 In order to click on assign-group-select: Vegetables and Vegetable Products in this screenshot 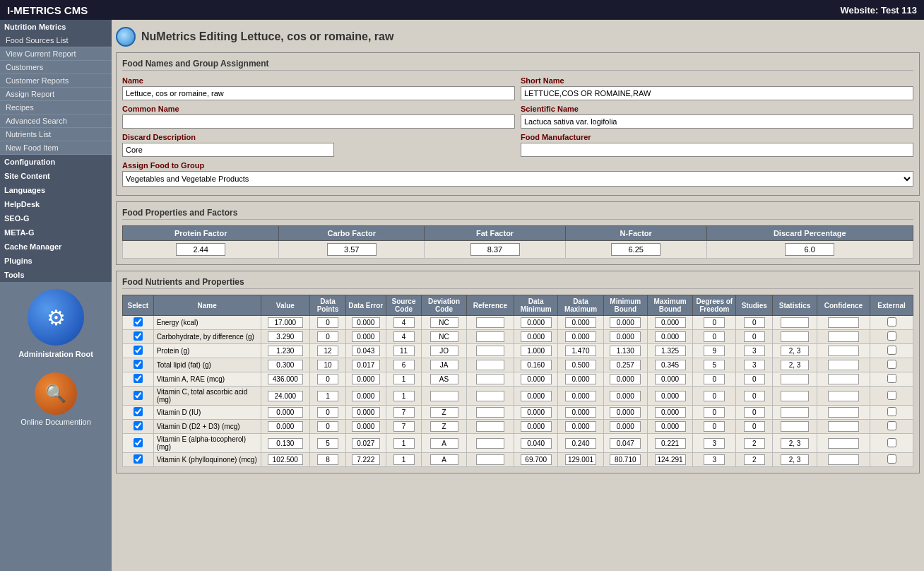, I will do `click(518, 179)`.